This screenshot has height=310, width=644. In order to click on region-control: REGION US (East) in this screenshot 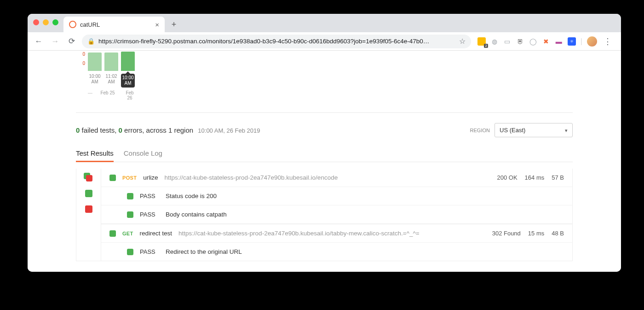, I will do `click(522, 130)`.